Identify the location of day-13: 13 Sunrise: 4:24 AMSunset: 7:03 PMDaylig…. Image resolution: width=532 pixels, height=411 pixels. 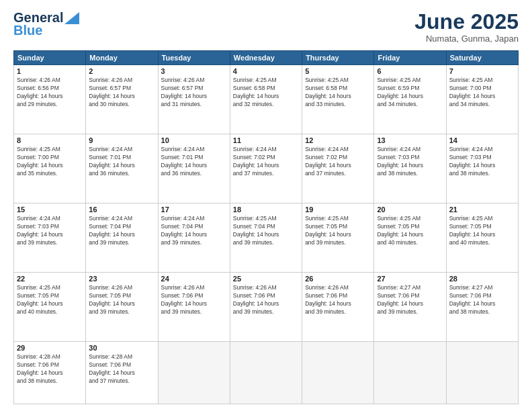
(410, 169).